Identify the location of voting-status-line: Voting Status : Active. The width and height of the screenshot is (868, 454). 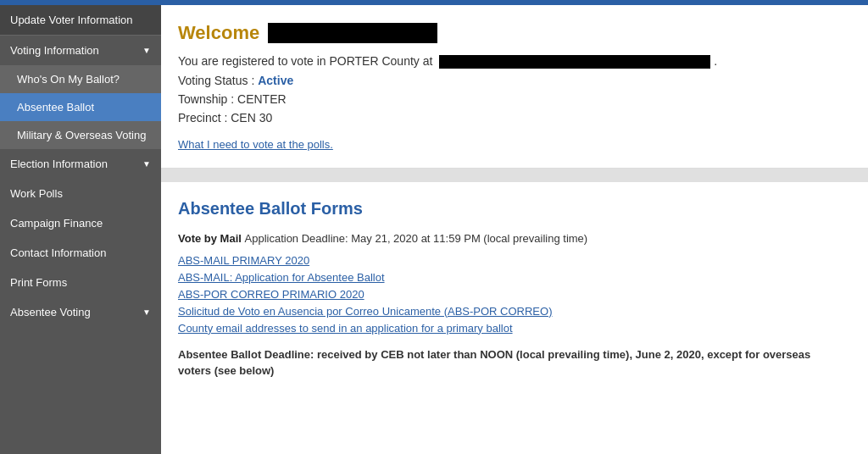
(510, 80).